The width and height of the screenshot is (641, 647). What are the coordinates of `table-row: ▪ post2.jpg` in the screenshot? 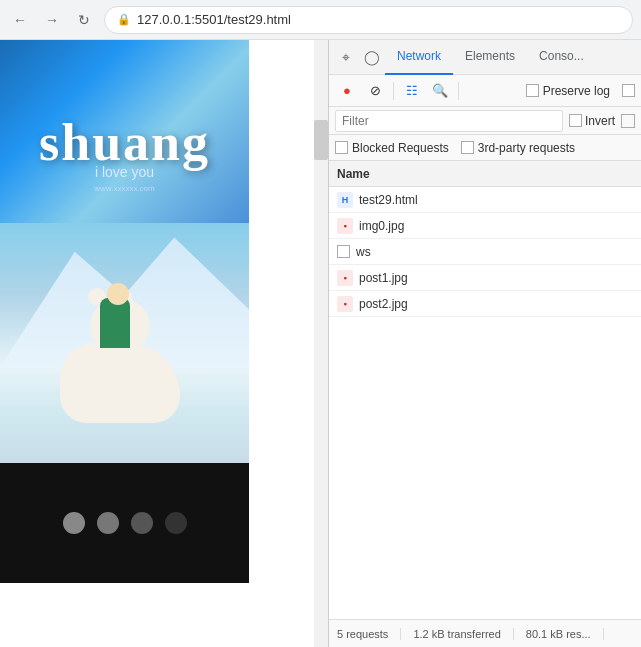 It's located at (485, 304).